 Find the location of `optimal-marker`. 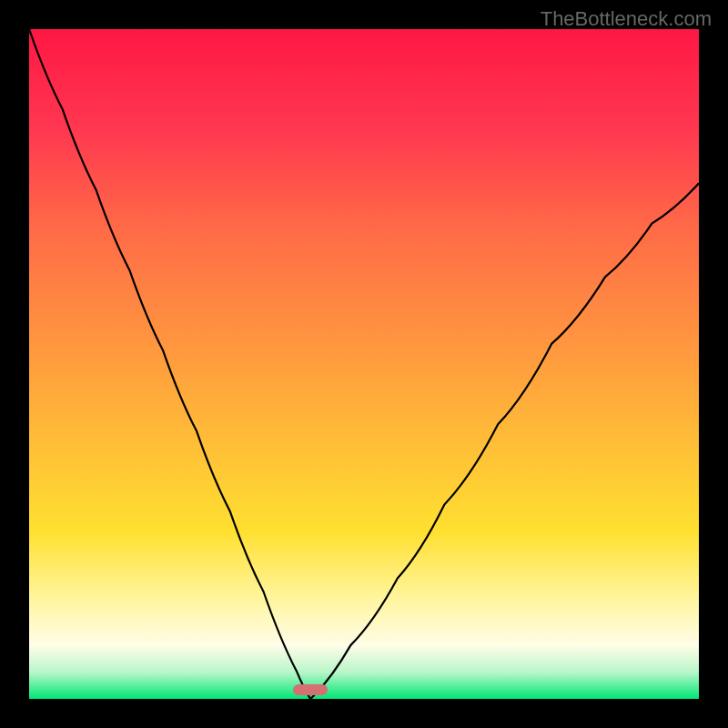

optimal-marker is located at coordinates (310, 690).